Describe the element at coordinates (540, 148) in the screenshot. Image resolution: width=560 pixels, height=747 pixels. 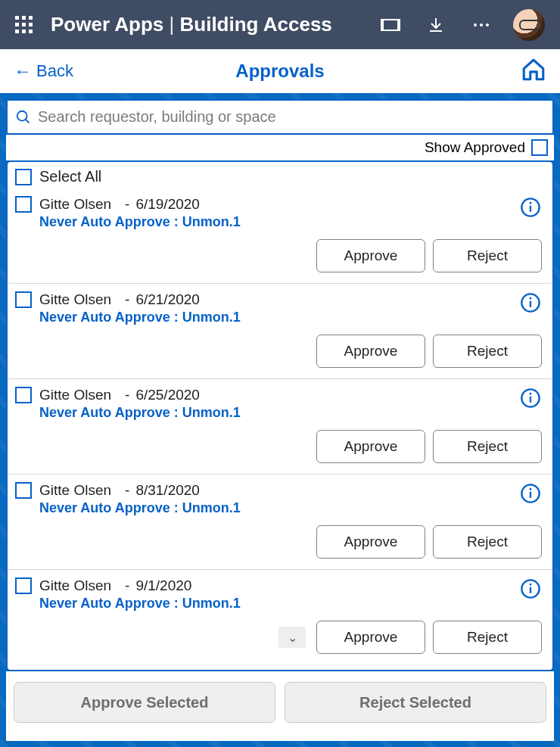
I see `show-approved-checkbox` at that location.